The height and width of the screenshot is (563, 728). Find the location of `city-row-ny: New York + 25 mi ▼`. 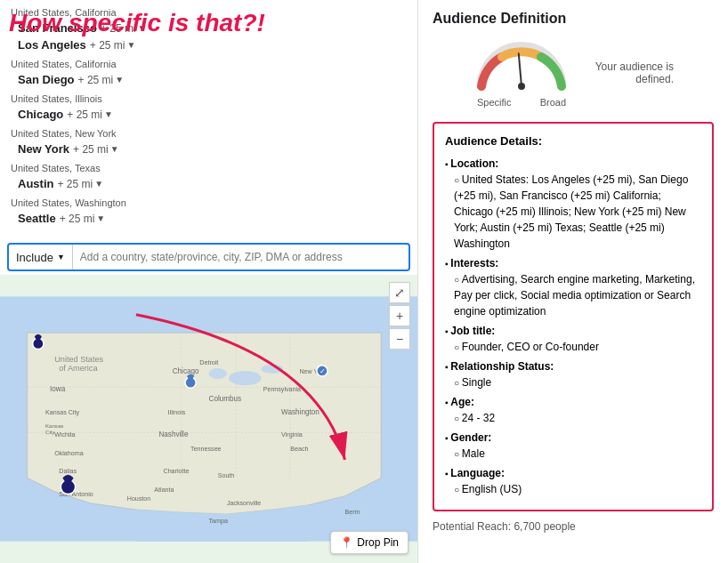

city-row-ny: New York + 25 mi ▼ is located at coordinates (208, 149).